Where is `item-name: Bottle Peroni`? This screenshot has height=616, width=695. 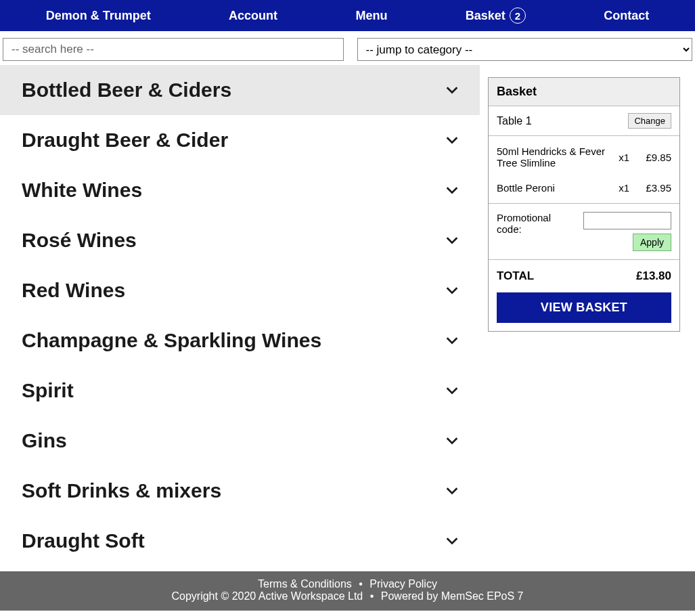
item-name: Bottle Peroni is located at coordinates (556, 188).